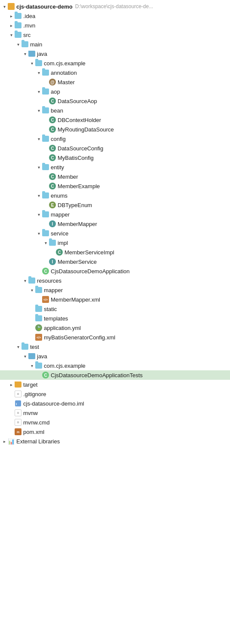 The image size is (230, 644). I want to click on com-test-label: com.cjs.example, so click(64, 366).